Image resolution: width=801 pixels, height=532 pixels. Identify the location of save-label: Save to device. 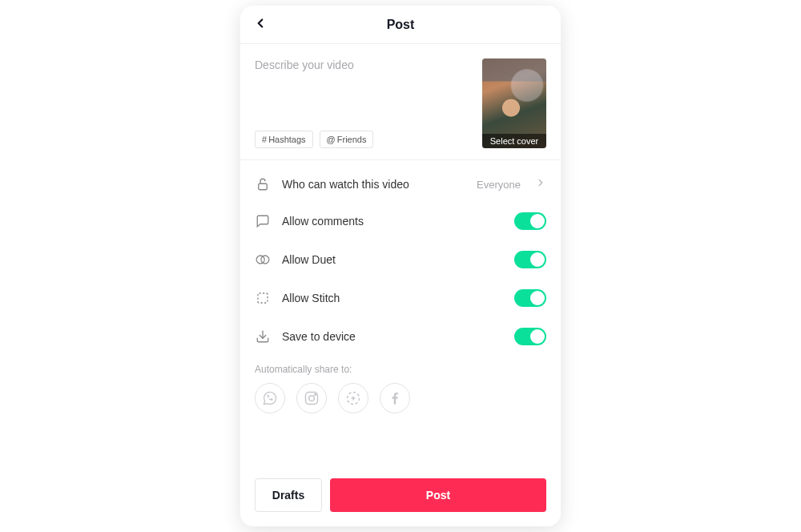
(392, 337).